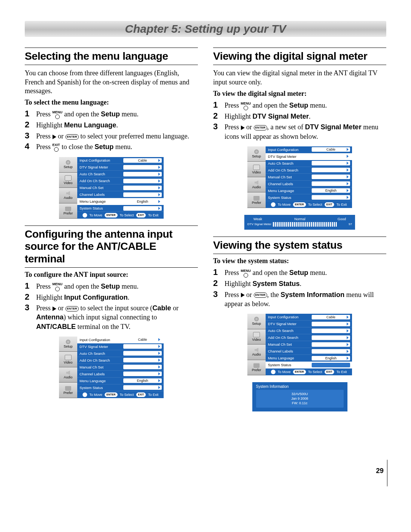 The width and height of the screenshot is (411, 532). I want to click on signal-meter-label: DTV Signal Meter, so click(260, 224).